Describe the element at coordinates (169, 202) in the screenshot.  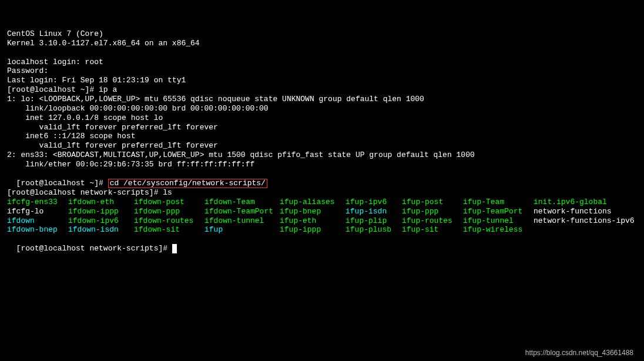
I see `file-entry: ifdown-post` at that location.